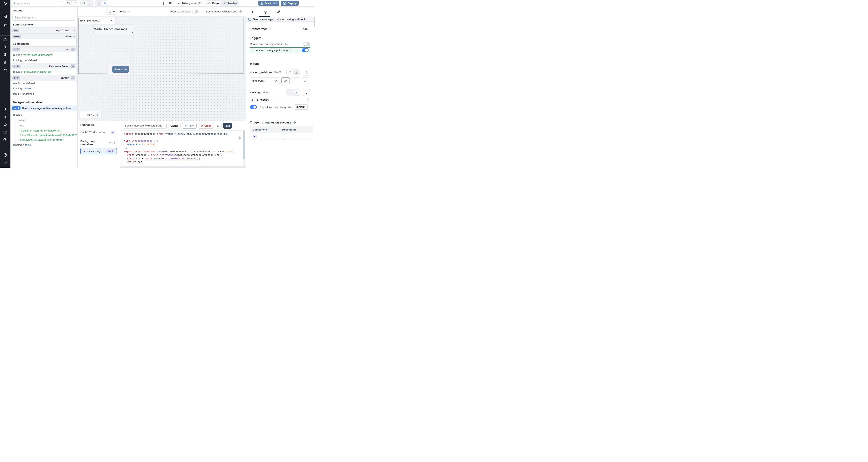 This screenshot has width=868, height=462. Describe the element at coordinates (5, 125) in the screenshot. I see `workers-robot-icon` at that location.